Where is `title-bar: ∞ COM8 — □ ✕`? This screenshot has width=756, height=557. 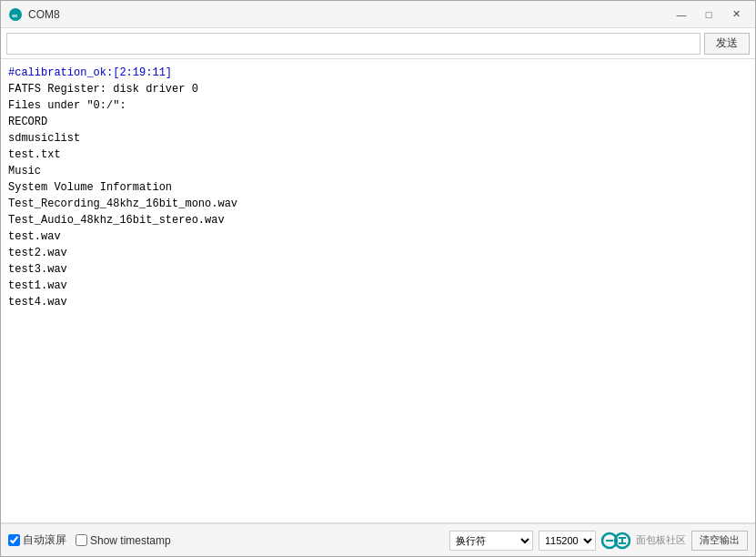
title-bar: ∞ COM8 — □ ✕ is located at coordinates (378, 15).